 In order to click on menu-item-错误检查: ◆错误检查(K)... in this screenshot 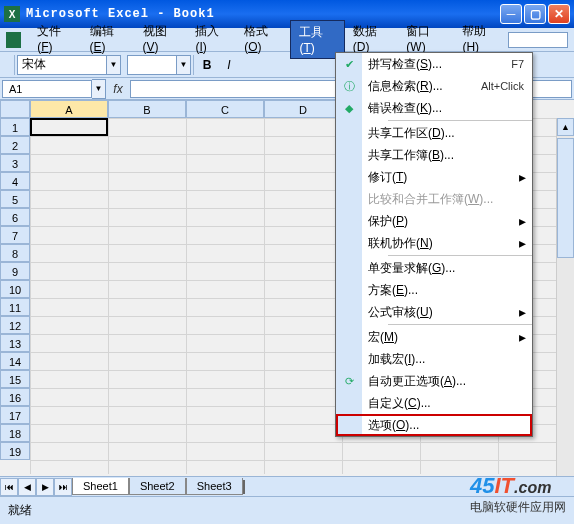, I will do `click(434, 108)`.